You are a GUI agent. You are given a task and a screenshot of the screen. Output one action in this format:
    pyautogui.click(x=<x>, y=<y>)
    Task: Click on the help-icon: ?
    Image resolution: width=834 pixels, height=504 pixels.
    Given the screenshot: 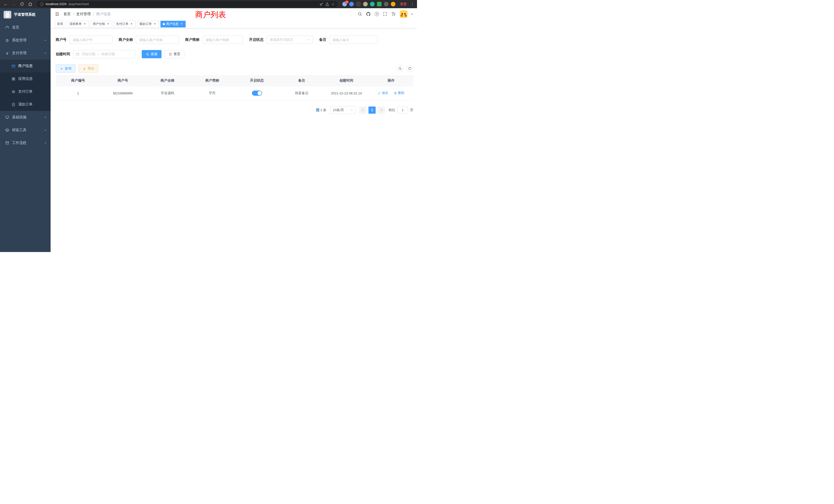 What is the action you would take?
    pyautogui.click(x=377, y=14)
    